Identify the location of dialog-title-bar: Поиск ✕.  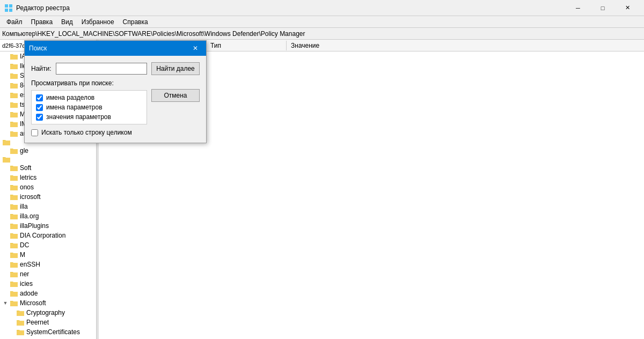
(115, 48).